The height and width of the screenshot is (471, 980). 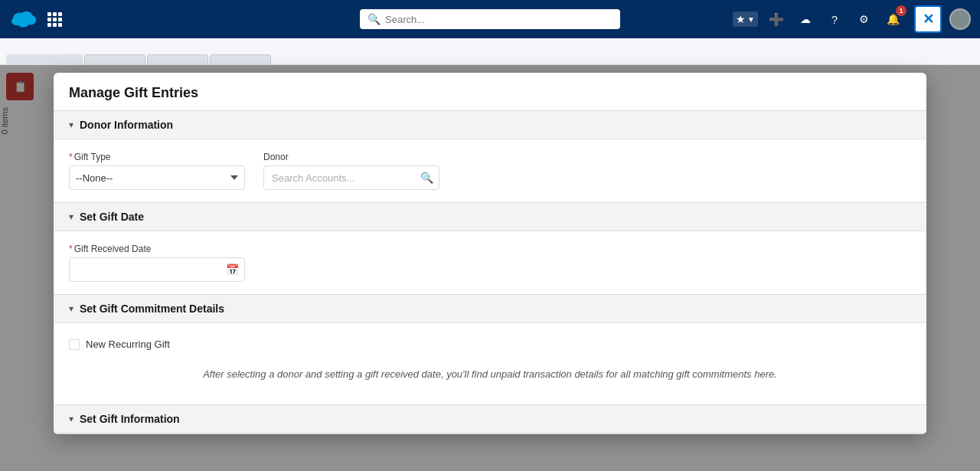 I want to click on donor-search-wrap: 🔍, so click(x=351, y=178).